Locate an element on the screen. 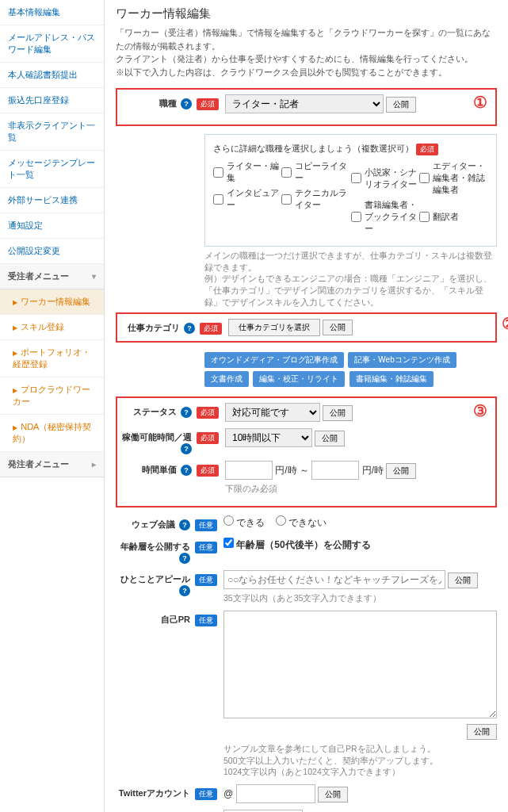 Image resolution: width=508 pixels, height=812 pixels. section-category: ② 仕事カテゴリ ? 必須 仕事カテゴリを選択 公開 is located at coordinates (306, 327).